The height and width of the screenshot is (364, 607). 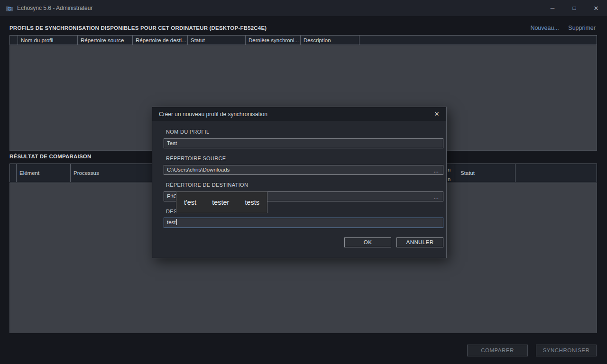 I want to click on description-value: test, so click(x=172, y=222).